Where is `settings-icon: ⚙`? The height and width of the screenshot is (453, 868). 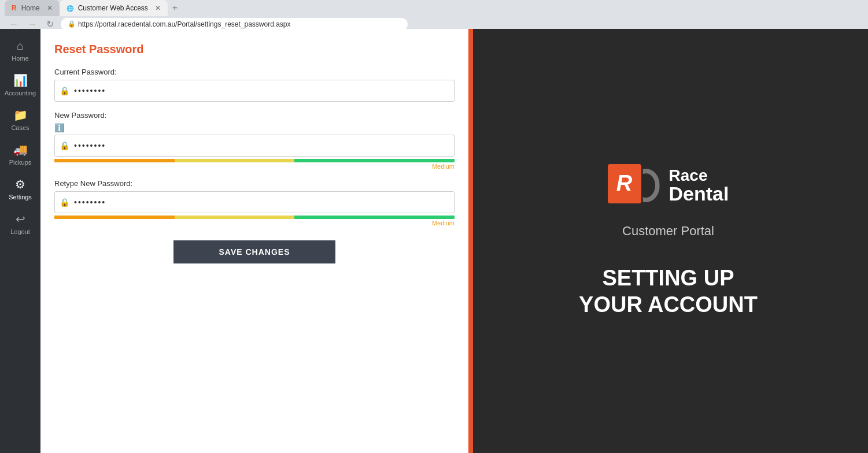
settings-icon: ⚙ is located at coordinates (20, 184).